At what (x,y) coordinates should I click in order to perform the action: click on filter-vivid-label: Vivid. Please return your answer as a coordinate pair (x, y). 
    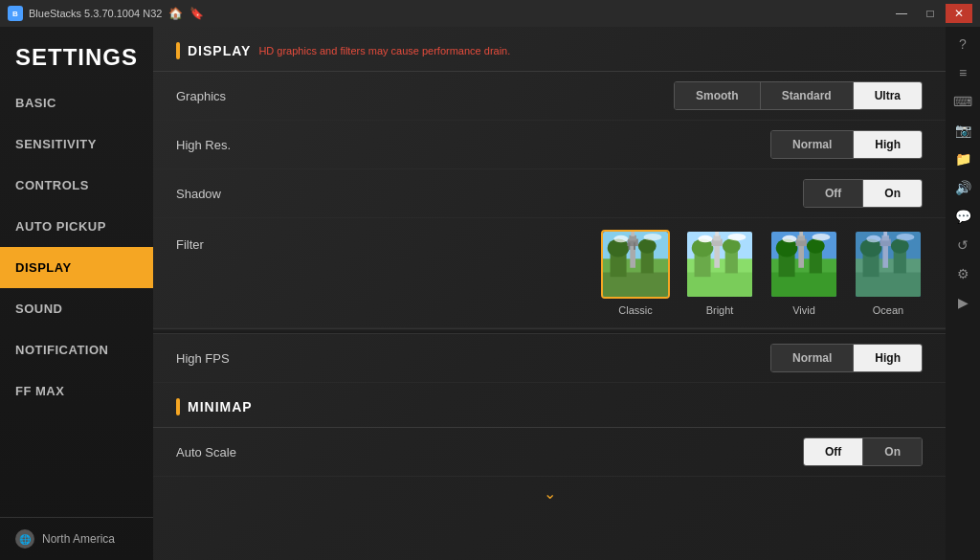
    Looking at the image, I should click on (804, 310).